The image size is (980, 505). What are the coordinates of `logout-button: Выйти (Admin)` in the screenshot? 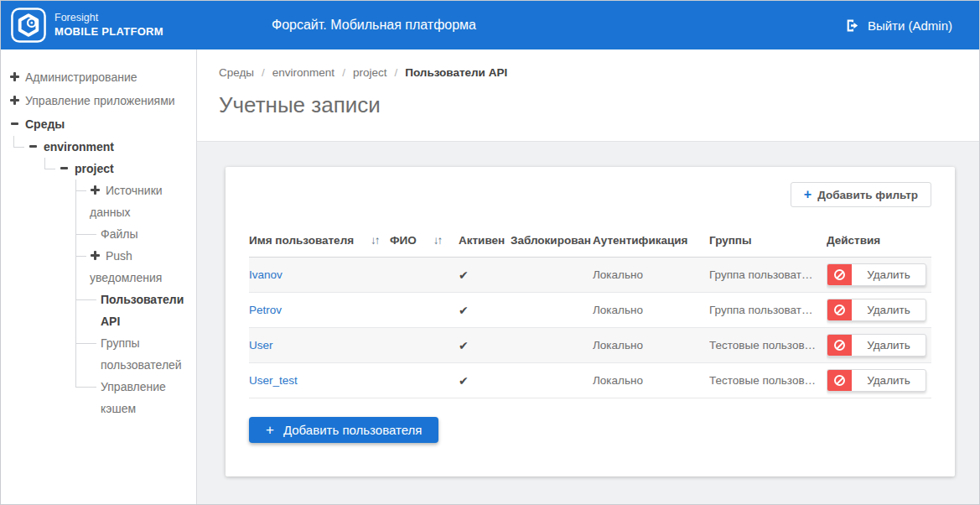 It's located at (899, 25).